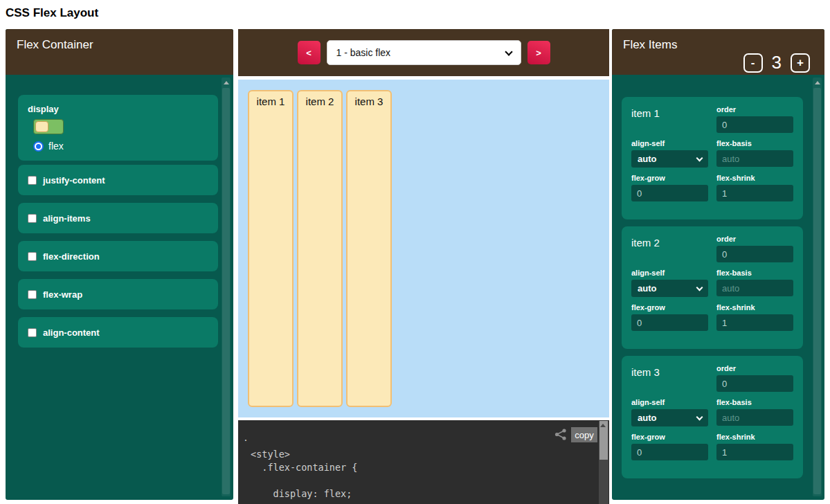 The height and width of the screenshot is (504, 830). I want to click on code-panel: . <style> .flex-container { display: fle…, so click(424, 462).